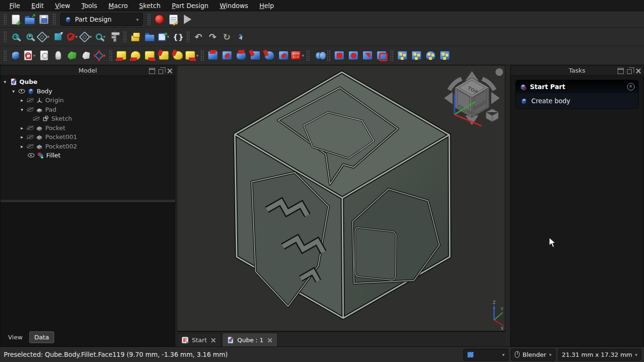 The height and width of the screenshot is (362, 644). What do you see at coordinates (255, 56) in the screenshot?
I see `subtractive-loft-button` at bounding box center [255, 56].